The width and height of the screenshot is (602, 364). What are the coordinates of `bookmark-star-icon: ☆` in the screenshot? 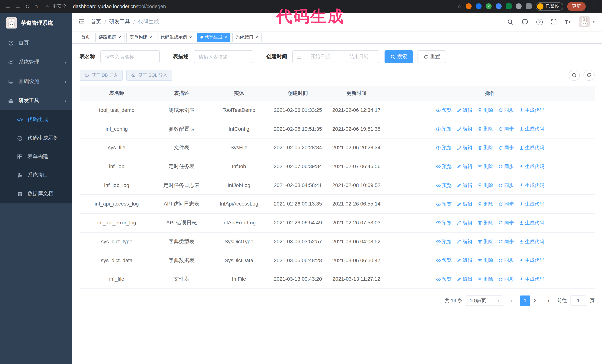 It's located at (459, 6).